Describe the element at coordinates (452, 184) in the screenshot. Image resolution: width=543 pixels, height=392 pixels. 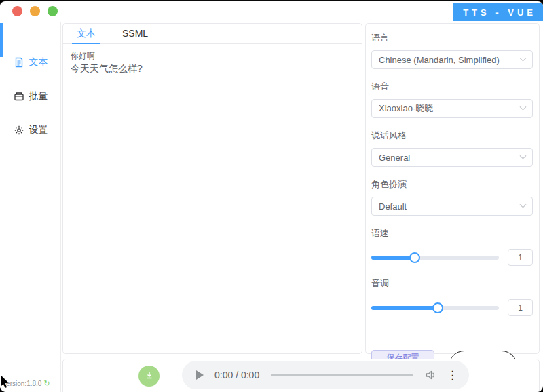
I see `role-label: 角色扮演` at that location.